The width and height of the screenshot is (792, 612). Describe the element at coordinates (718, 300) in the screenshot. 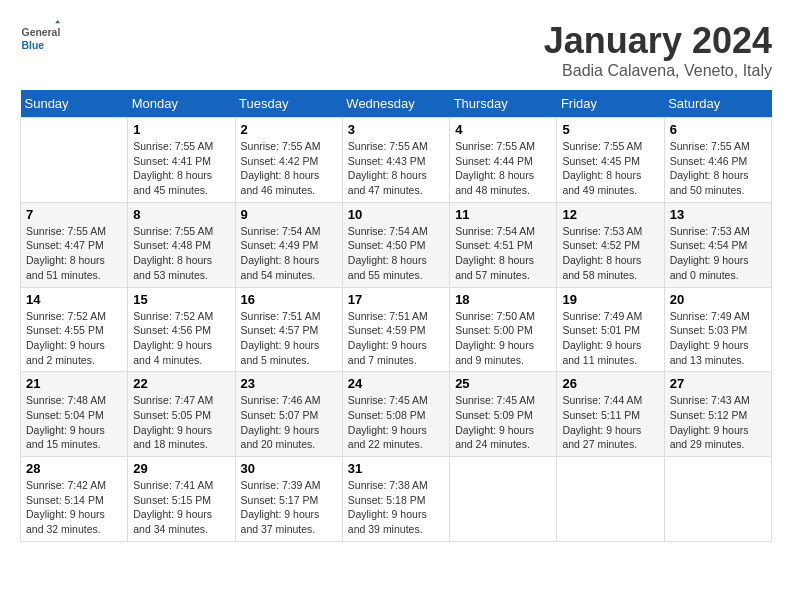

I see `day-number: 20` at that location.